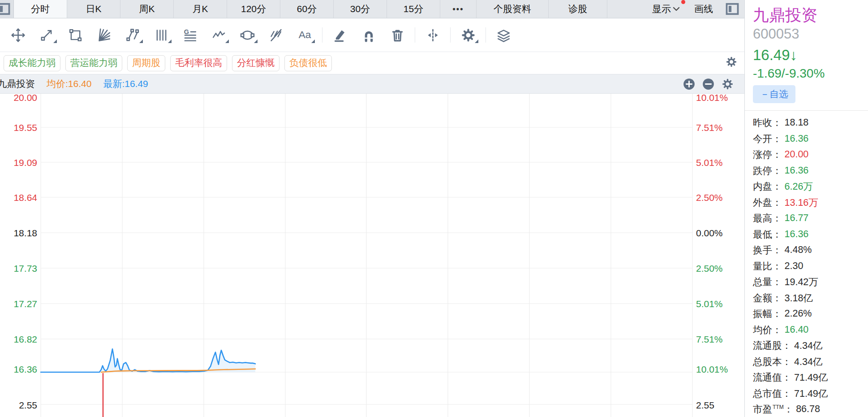  Describe the element at coordinates (433, 35) in the screenshot. I see `split-view-tool-button` at that location.